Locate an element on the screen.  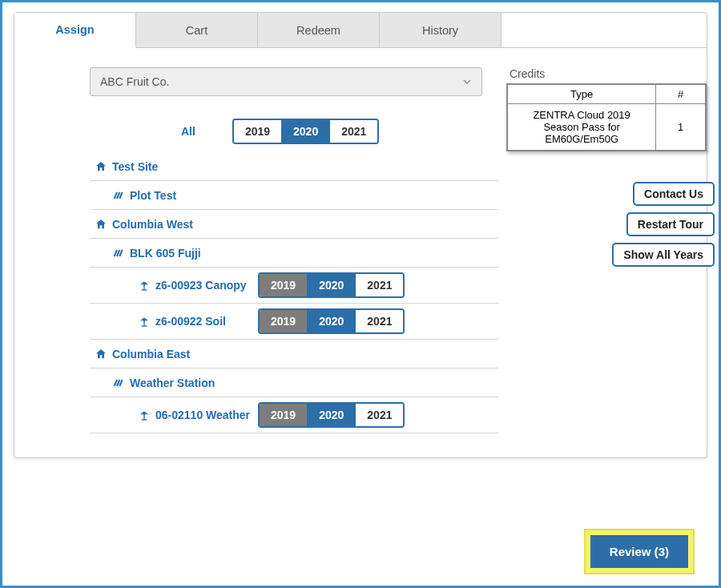
tree-plot-row: Plot Test is located at coordinates (294, 195).